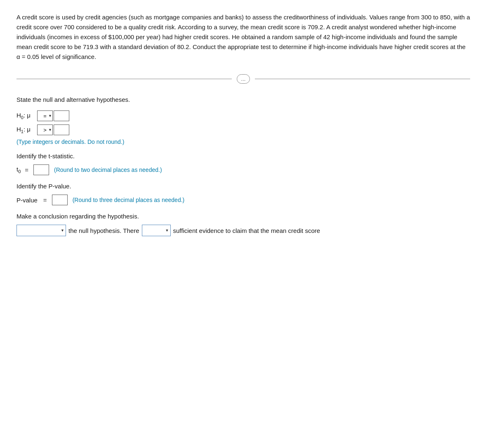 This screenshot has height=432, width=504. I want to click on tstatistic-hint: (Round to two decimal places as needed.), so click(108, 170).